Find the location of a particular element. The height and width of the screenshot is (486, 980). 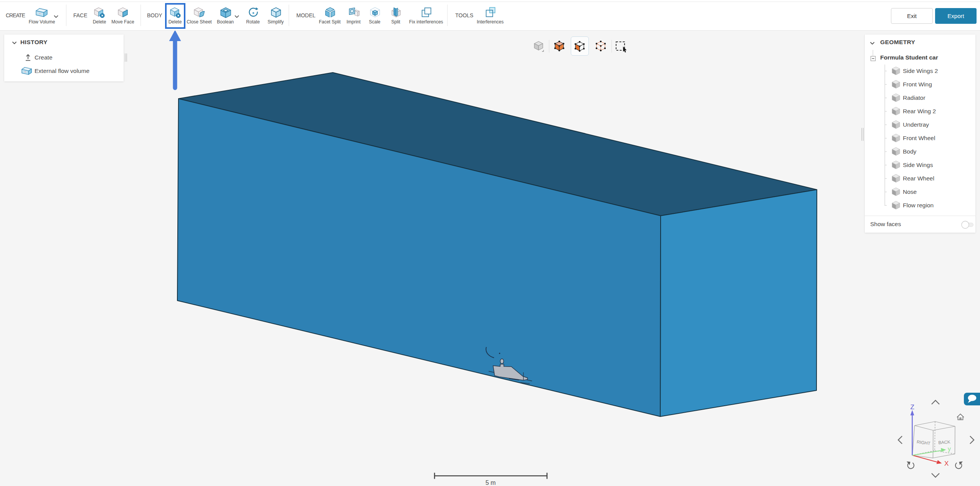

svg-text: RIGHT is located at coordinates (924, 443).